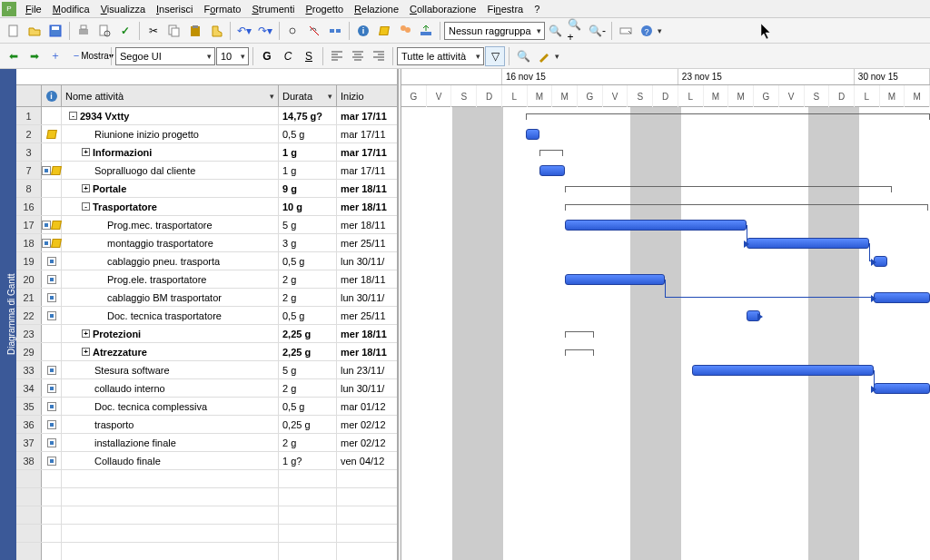 The height and width of the screenshot is (560, 930). I want to click on col-name: Nome attività▾, so click(171, 96).